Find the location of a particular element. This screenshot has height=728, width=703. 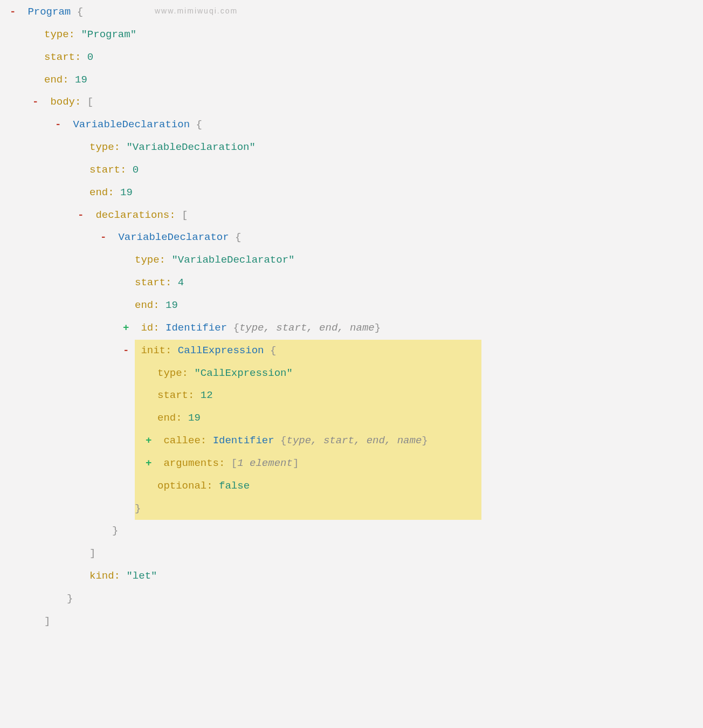

program-header: - Program { is located at coordinates (362, 12).